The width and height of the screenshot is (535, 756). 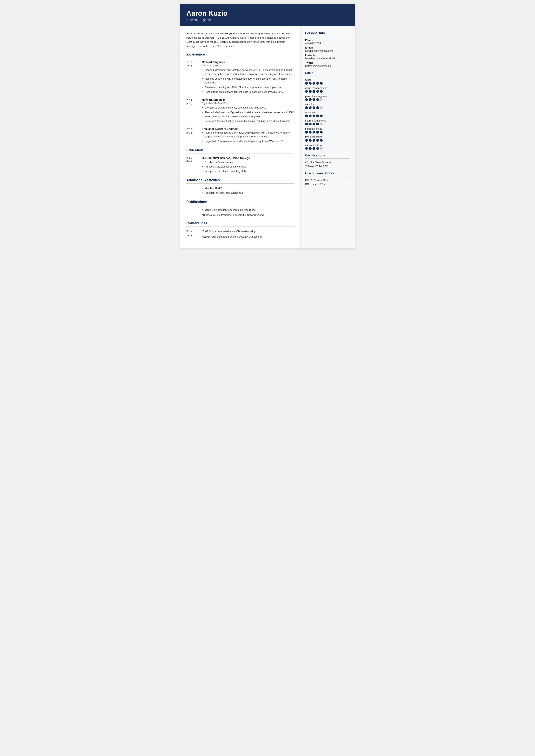 I want to click on publications-section: Publications "Scaling Collaboration" app…, so click(x=240, y=209).